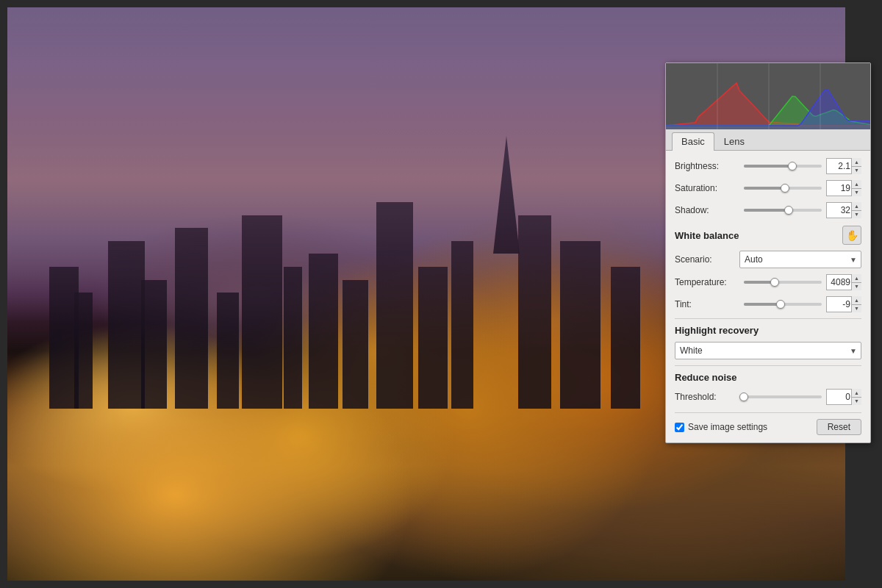 Image resolution: width=882 pixels, height=588 pixels. Describe the element at coordinates (734, 141) in the screenshot. I see `tab-lens: Lens` at that location.